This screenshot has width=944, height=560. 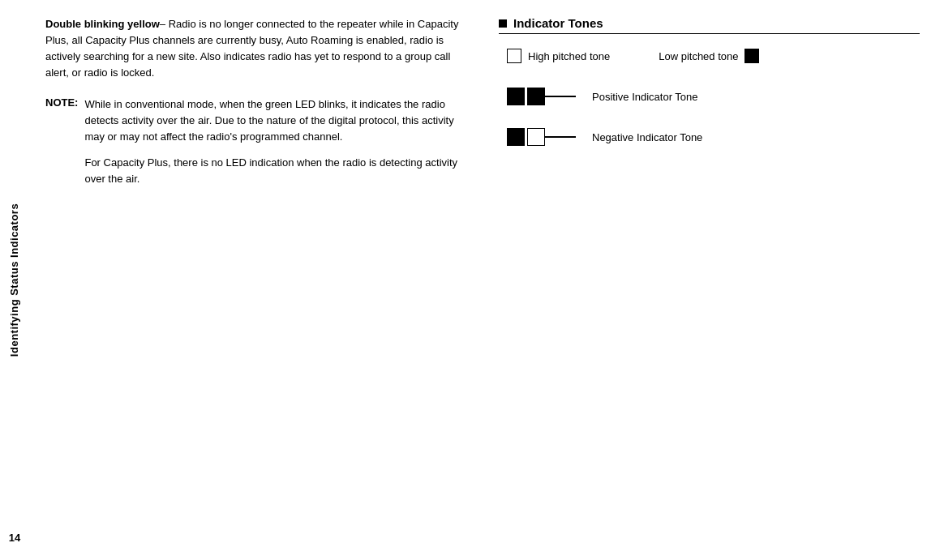 I want to click on positive-indicator-label: Positive Indicator Tone, so click(x=657, y=97).